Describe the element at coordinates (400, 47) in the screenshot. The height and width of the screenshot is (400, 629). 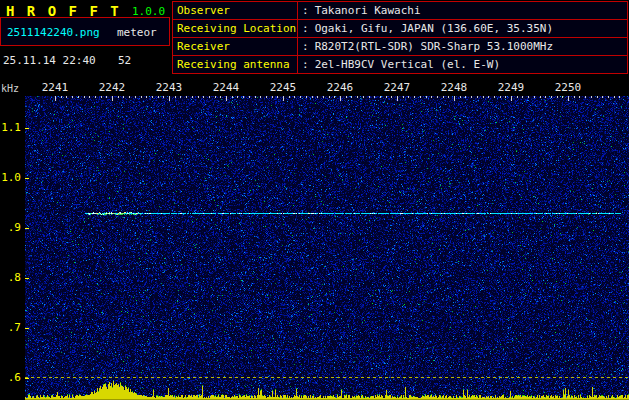
I see `info-row: Receiver:R820T2(RTL-SDR) SDR-Sharp 53.10…` at that location.